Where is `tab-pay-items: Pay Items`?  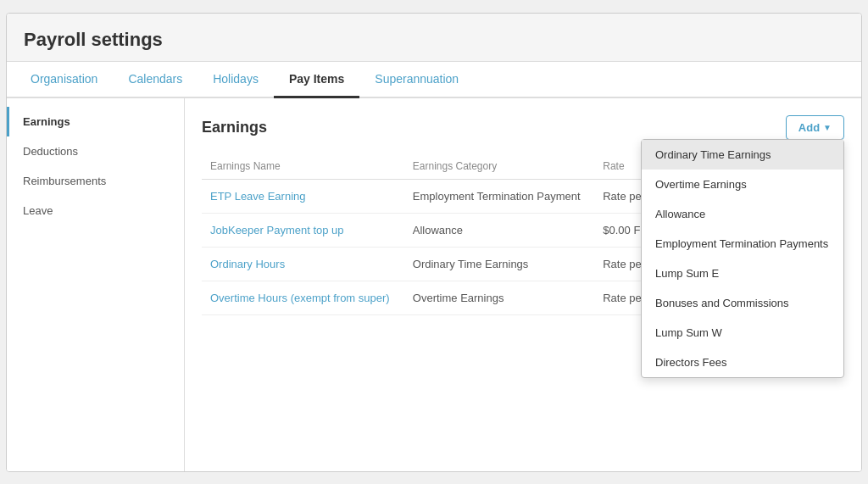
tab-pay-items: Pay Items is located at coordinates (317, 80).